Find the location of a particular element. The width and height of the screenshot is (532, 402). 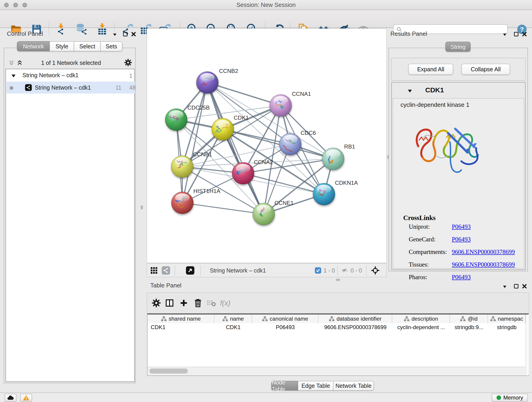

tab-network-table: Network Table is located at coordinates (354, 386).